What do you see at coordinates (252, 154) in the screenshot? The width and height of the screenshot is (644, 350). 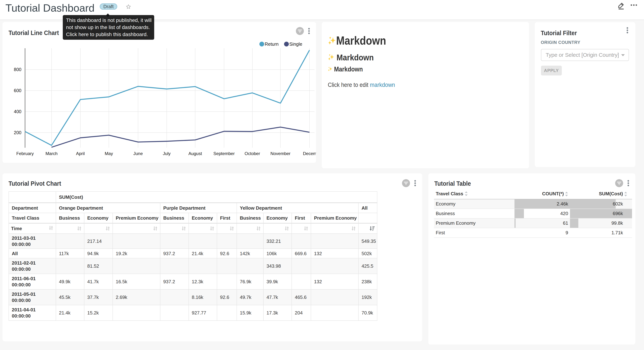 I see `svg-text: October` at bounding box center [252, 154].